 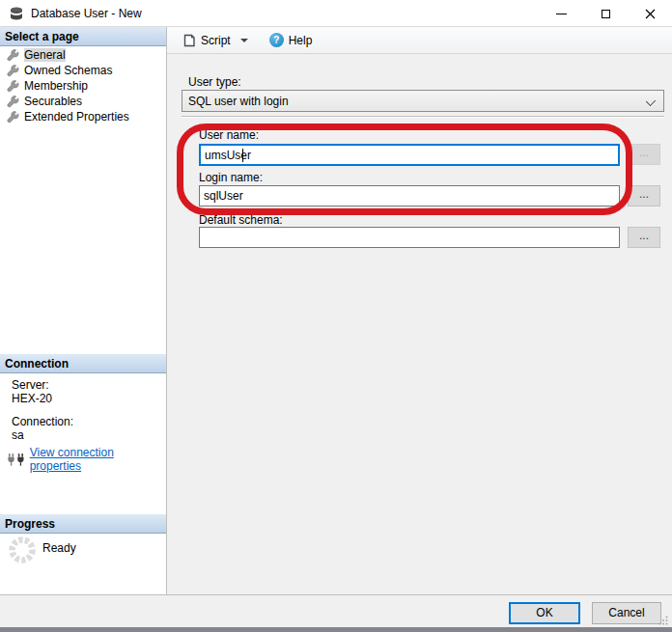 I want to click on sidebar-item-label: Owned Schemas, so click(x=68, y=70).